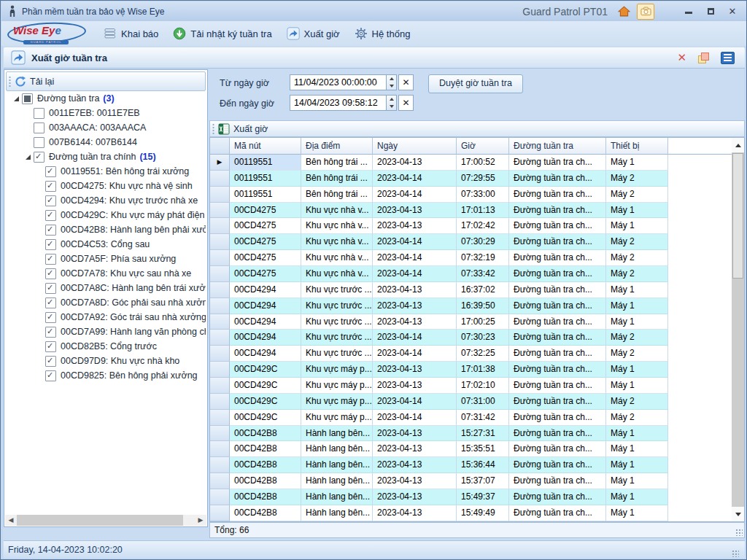 The image size is (747, 560). Describe the element at coordinates (105, 201) in the screenshot. I see `tree-node: 00CD4294: Khu vực trước nhà xe` at that location.